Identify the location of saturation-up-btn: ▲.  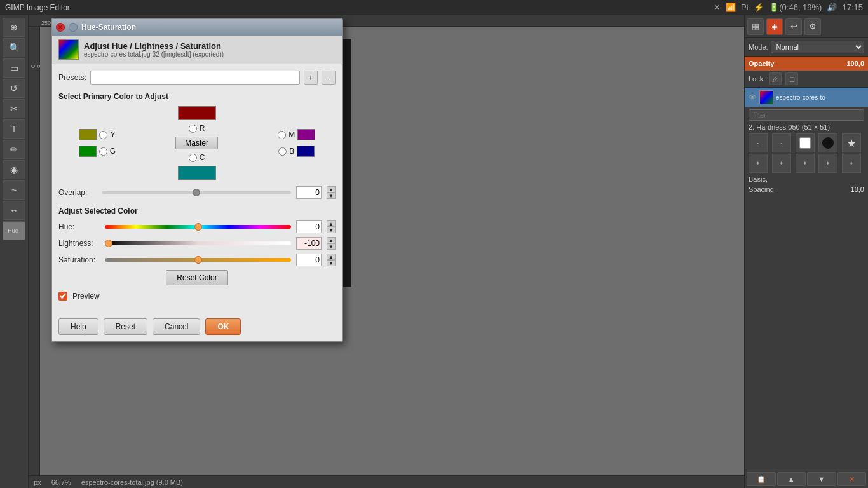
(331, 257).